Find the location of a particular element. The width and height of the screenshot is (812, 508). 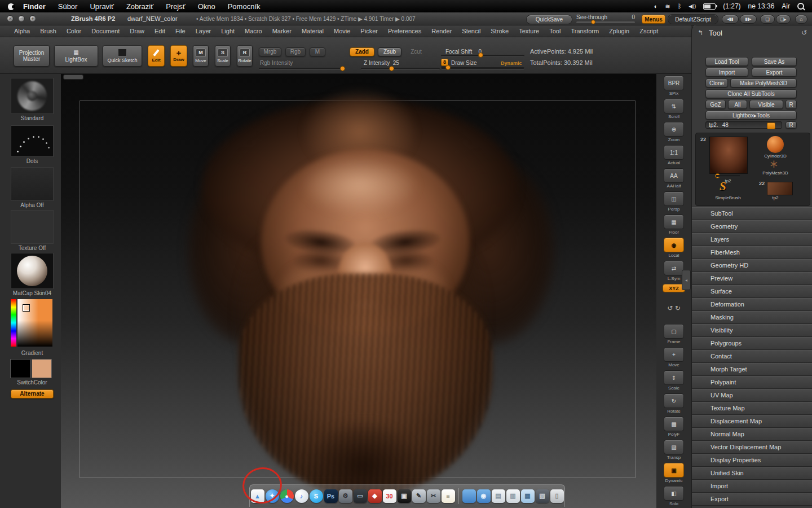

rgb-button: Rgb is located at coordinates (295, 52).